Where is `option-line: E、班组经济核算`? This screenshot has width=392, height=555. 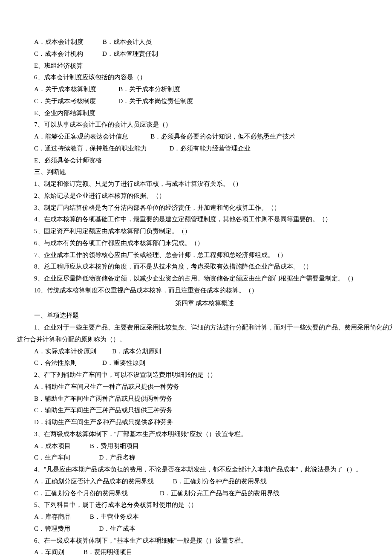
option-line: E、班组经济核算 is located at coordinates (205, 66).